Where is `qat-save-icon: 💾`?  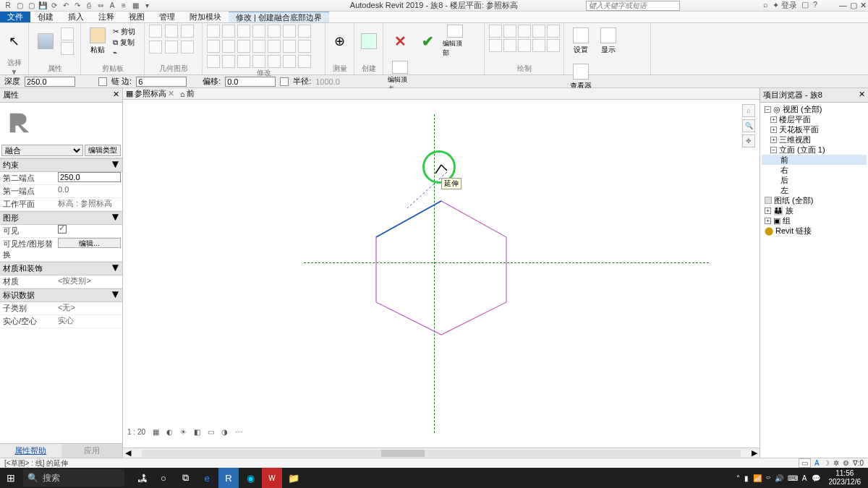
qat-save-icon: 💾 is located at coordinates (43, 6).